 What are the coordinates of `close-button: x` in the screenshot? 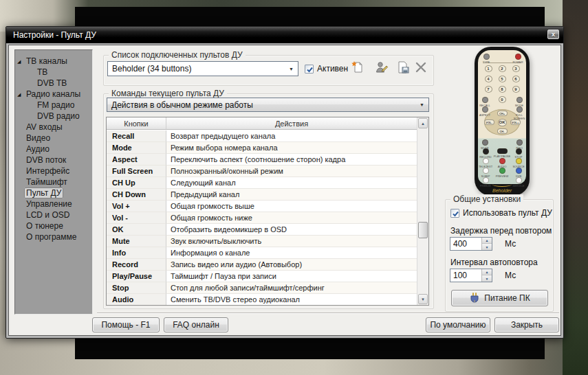 It's located at (553, 34).